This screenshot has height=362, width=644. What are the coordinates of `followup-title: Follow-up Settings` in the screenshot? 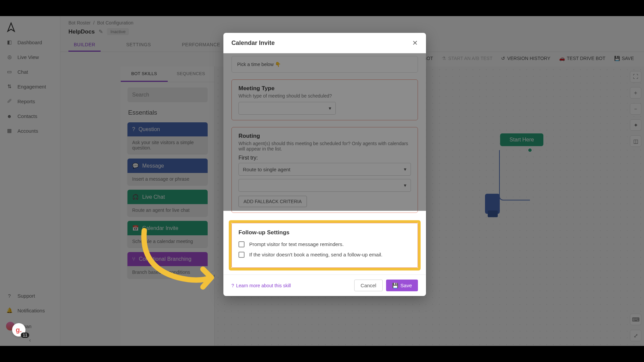 It's located at (325, 233).